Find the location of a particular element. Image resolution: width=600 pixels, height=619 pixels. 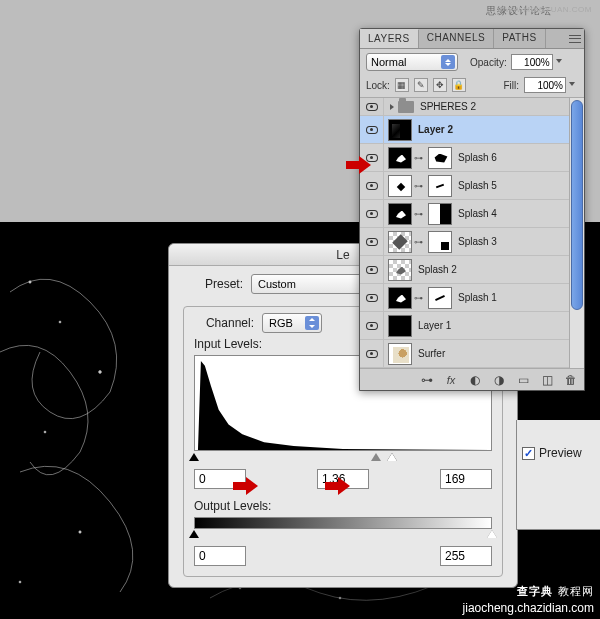

preset-value: Custom is located at coordinates (277, 284).